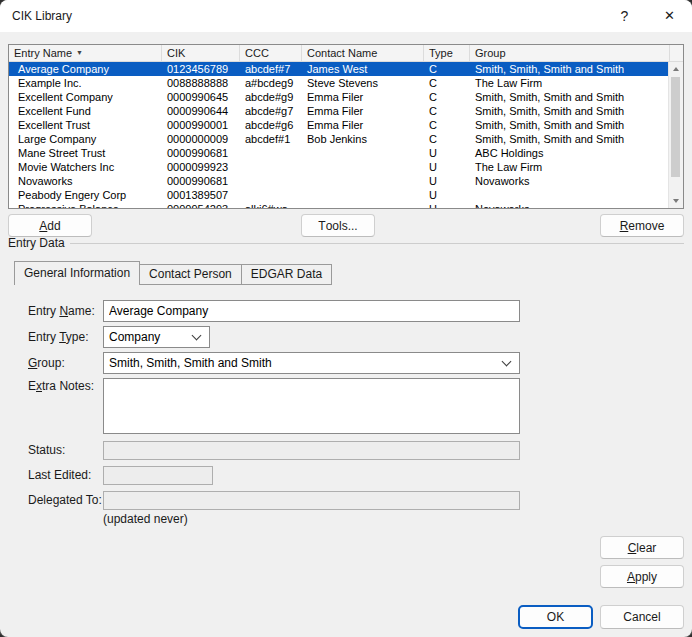 This screenshot has width=692, height=637. Describe the element at coordinates (338, 181) in the screenshot. I see `table-row: Novaworks0000990681UNovaworks` at that location.